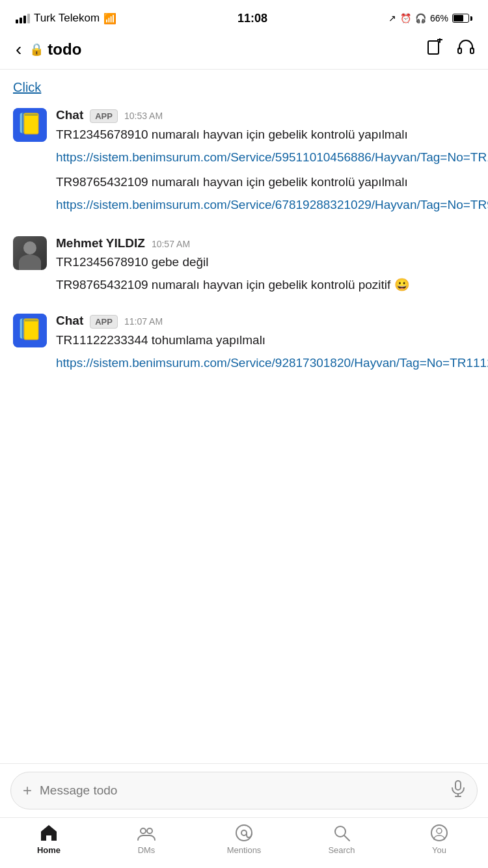 The image size is (488, 868). I want to click on message-2-text-1: TR12345678910 gebe değil, so click(265, 263).